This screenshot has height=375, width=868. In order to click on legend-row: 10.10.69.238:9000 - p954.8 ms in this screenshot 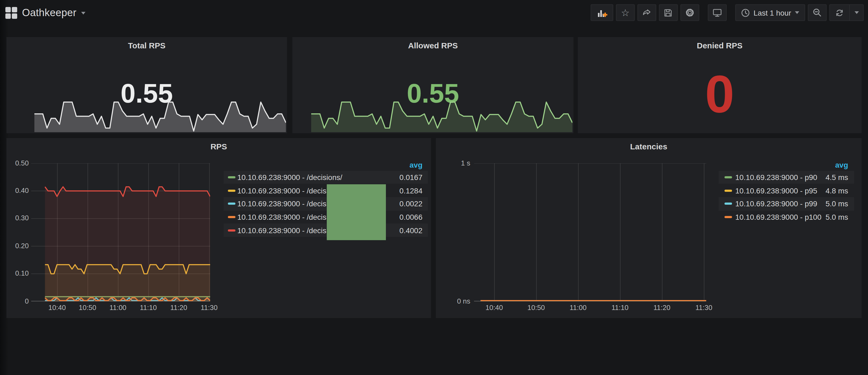, I will do `click(786, 191)`.